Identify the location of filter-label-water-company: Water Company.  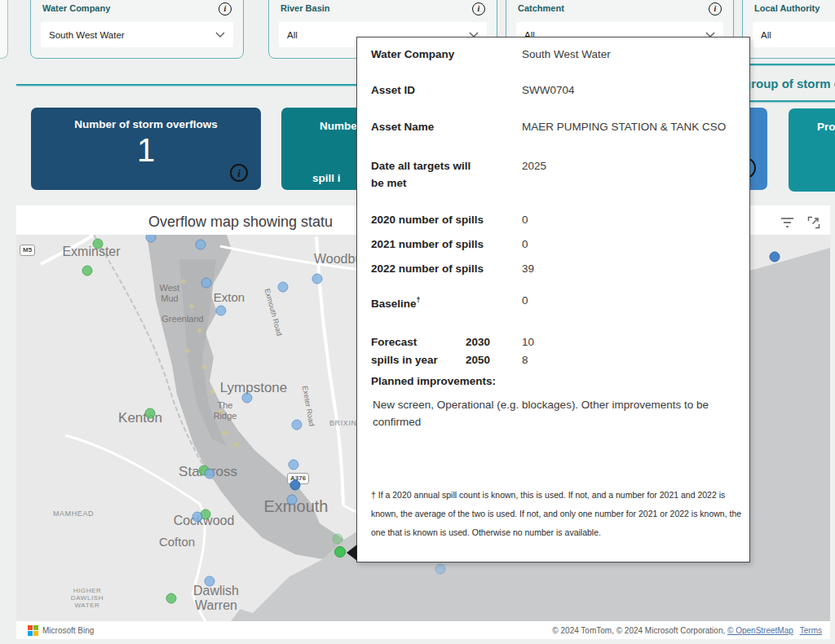
(77, 8).